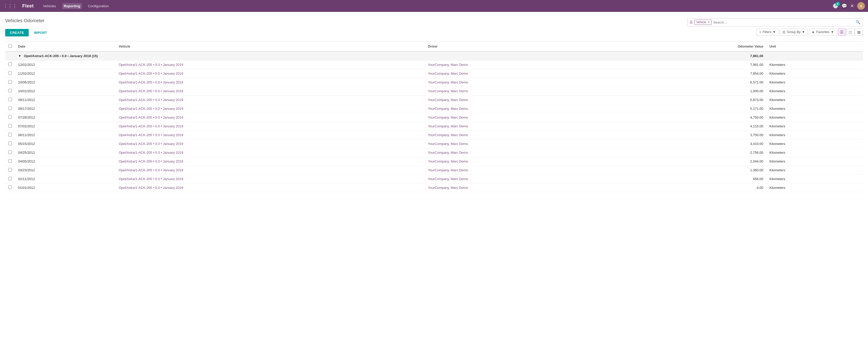 The height and width of the screenshot is (348, 868). I want to click on search-tag-remove: ✕, so click(709, 22).